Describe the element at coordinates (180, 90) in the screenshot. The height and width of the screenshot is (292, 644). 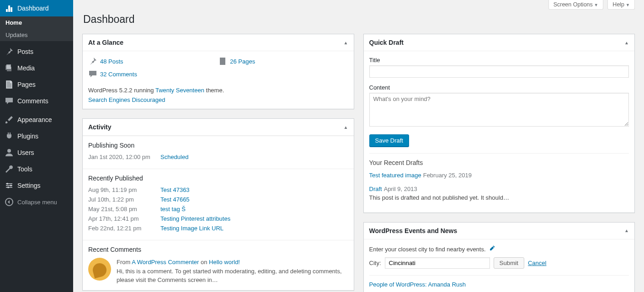
I see `theme-link: Twenty Seventeen` at that location.